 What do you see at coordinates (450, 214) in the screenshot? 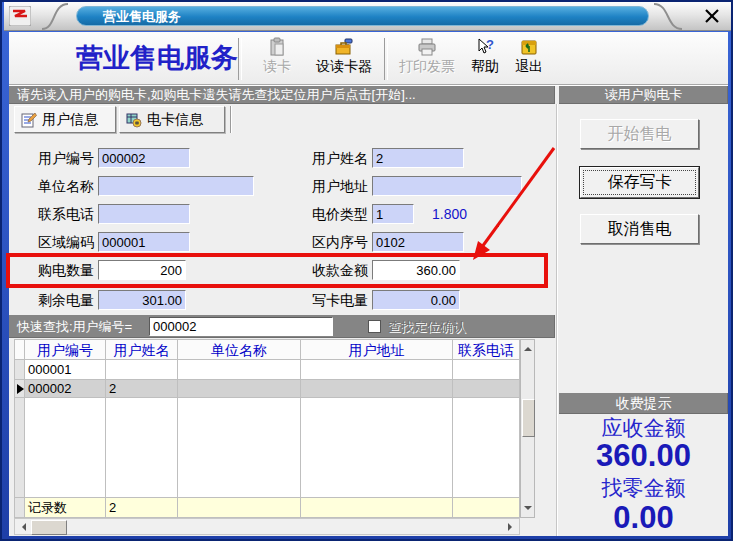
I see `price-rate-value: 1.800` at bounding box center [450, 214].